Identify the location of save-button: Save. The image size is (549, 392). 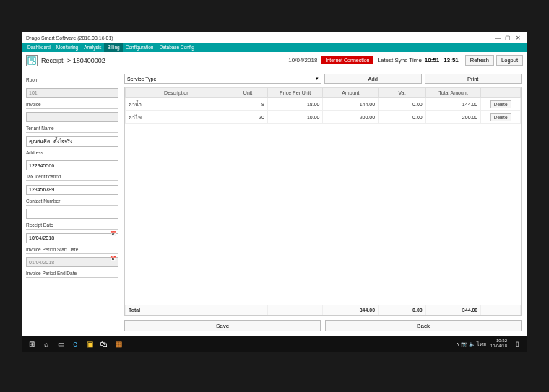
(222, 326).